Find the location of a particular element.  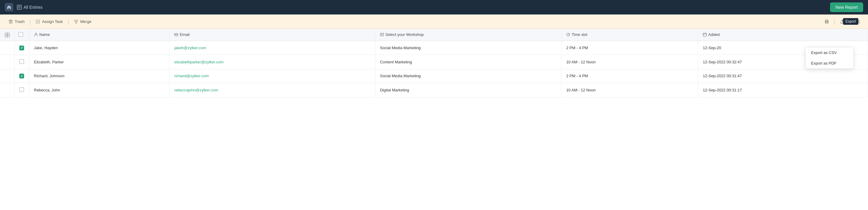

merge-label: Merge is located at coordinates (86, 22).